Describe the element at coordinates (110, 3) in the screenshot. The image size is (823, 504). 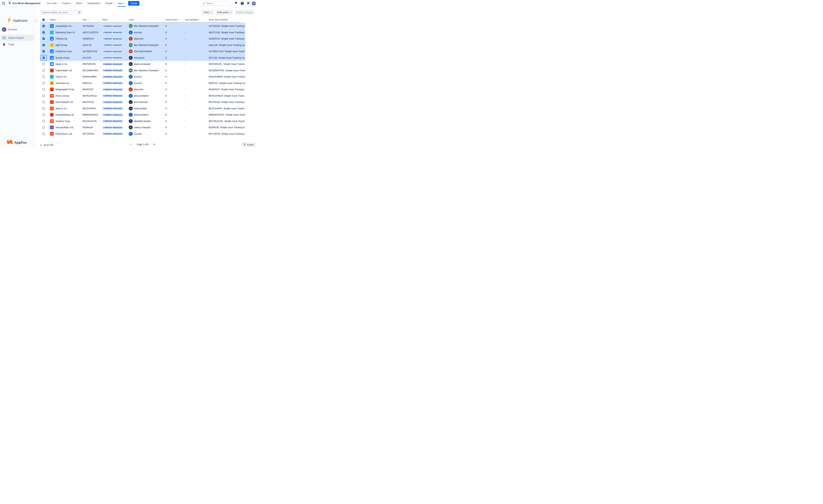
I see `topnav-item-people: People▼` at that location.